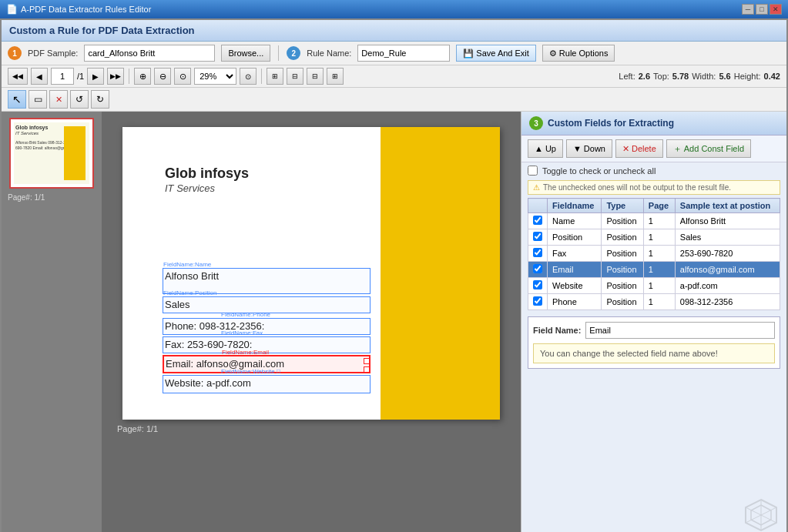  Describe the element at coordinates (589, 149) in the screenshot. I see `down-button: ▼ Down` at that location.